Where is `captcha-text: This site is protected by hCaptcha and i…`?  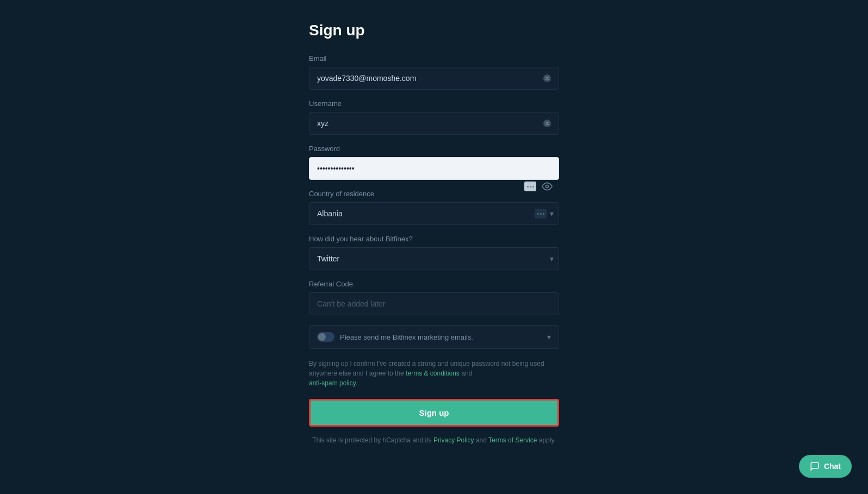 captcha-text: This site is protected by hCaptcha and i… is located at coordinates (434, 440).